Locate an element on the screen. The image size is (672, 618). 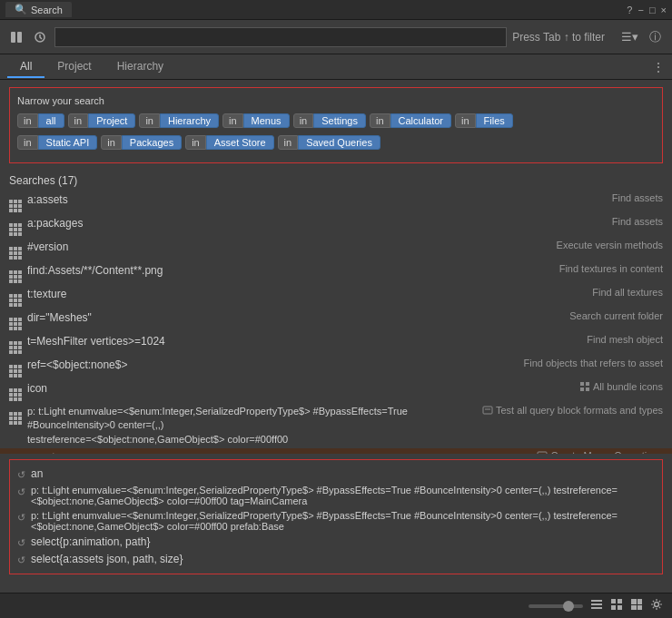
filter-saved-queries: in Saved Queries is located at coordinates (329, 142).